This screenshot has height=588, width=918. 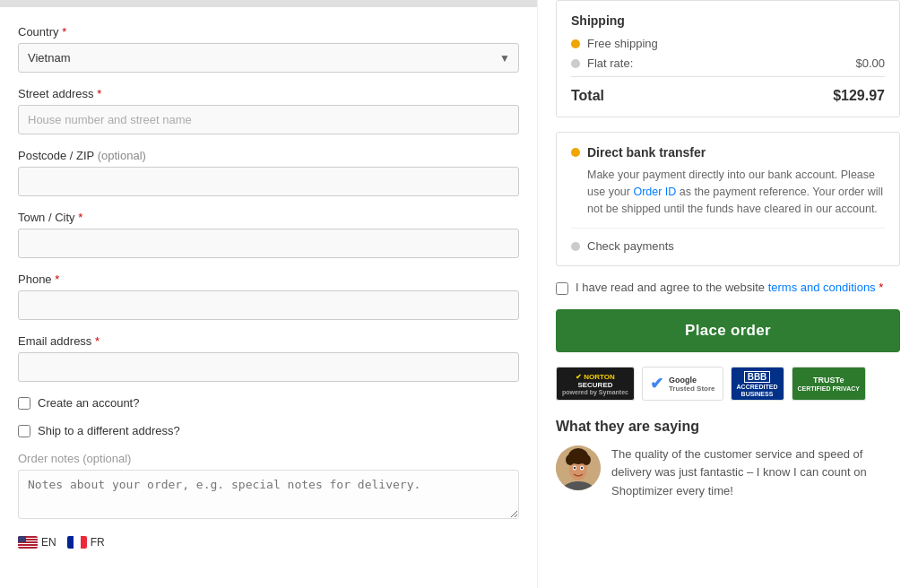 What do you see at coordinates (269, 305) in the screenshot?
I see `phone-input` at bounding box center [269, 305].